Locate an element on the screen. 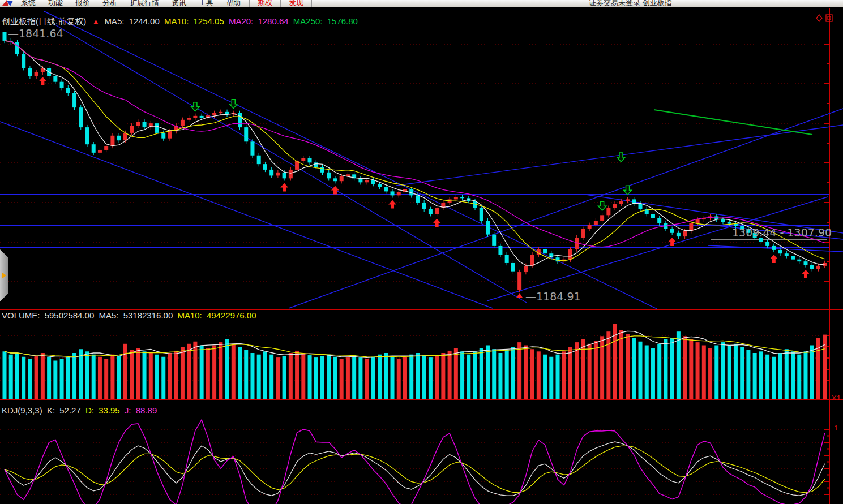  kdj-header: KDJ(9,3,3) K: 52.27 D: 33.95 J: 88.89 is located at coordinates (80, 411).